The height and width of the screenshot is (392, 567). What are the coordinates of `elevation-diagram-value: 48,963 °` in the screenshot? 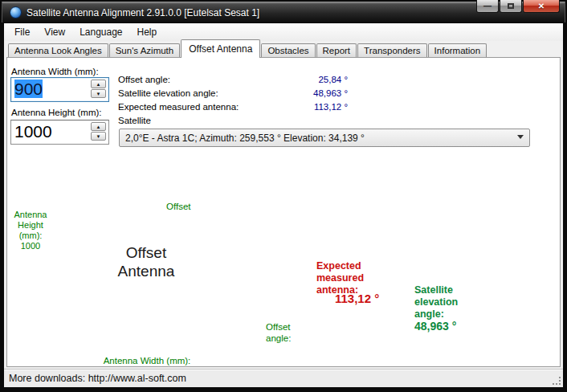 It's located at (435, 326).